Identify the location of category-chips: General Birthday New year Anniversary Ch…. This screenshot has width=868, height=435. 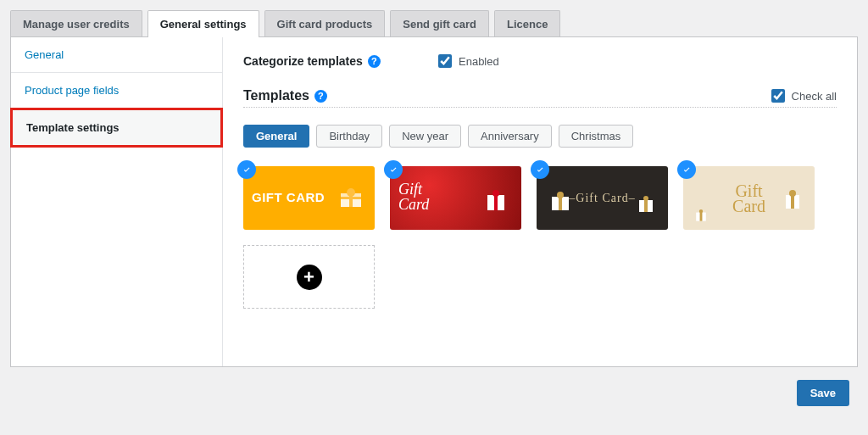
(540, 136).